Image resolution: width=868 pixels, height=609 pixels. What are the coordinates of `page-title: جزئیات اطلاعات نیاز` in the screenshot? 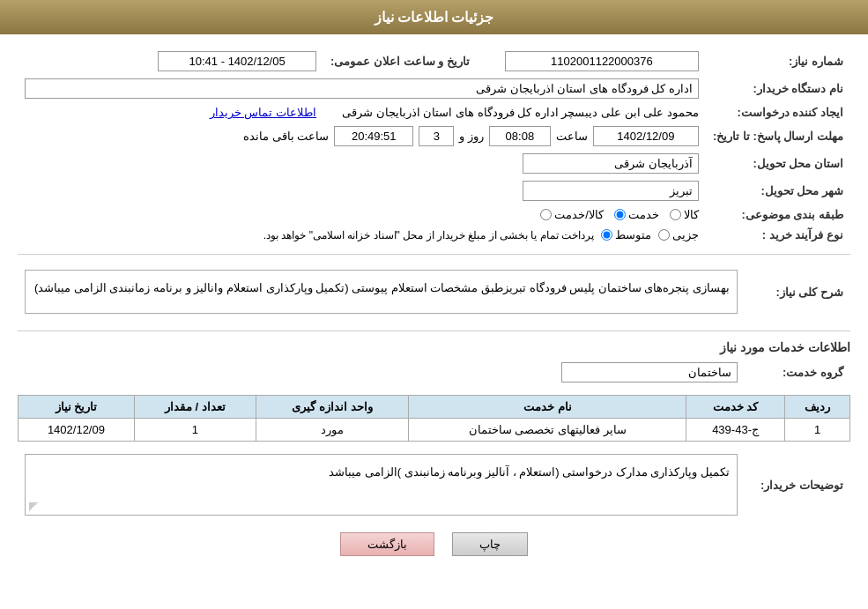 It's located at (434, 18).